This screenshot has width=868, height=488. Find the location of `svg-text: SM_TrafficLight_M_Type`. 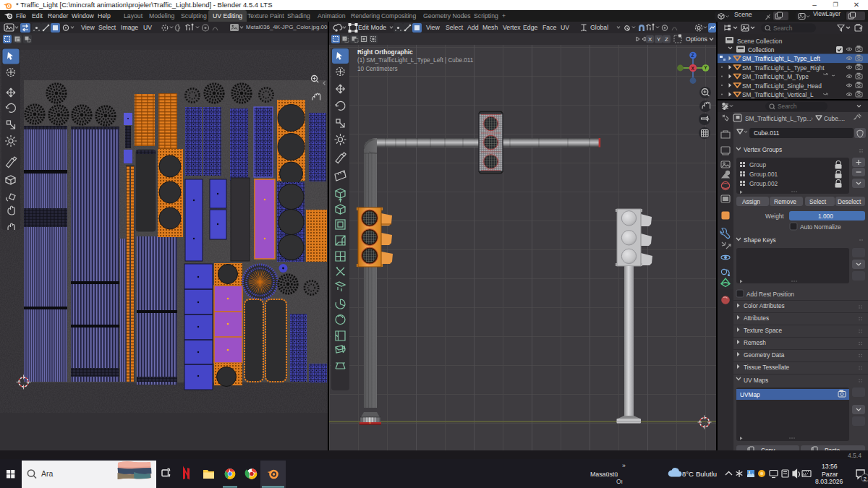

svg-text: SM_TrafficLight_M_Type is located at coordinates (775, 77).